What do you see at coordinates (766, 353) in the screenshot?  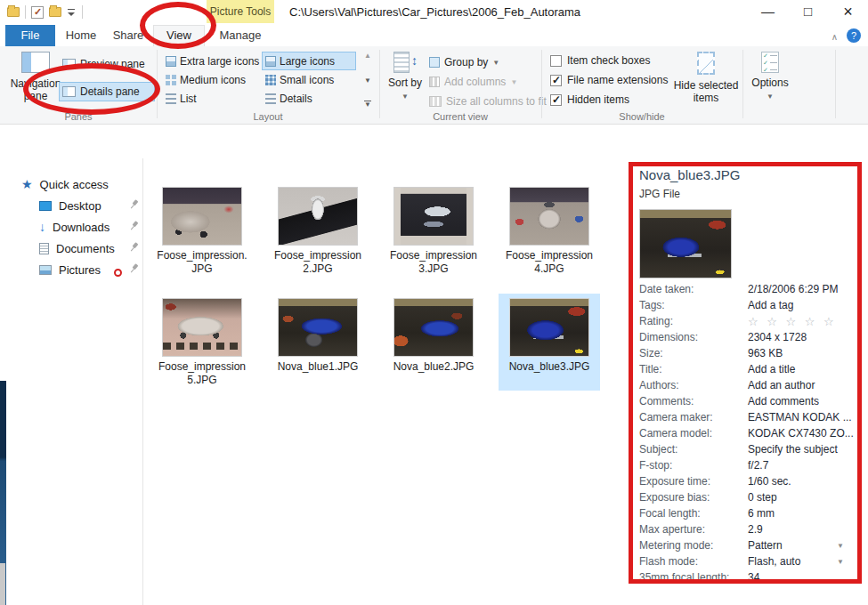 I see `metadata-value: 963 KB` at bounding box center [766, 353].